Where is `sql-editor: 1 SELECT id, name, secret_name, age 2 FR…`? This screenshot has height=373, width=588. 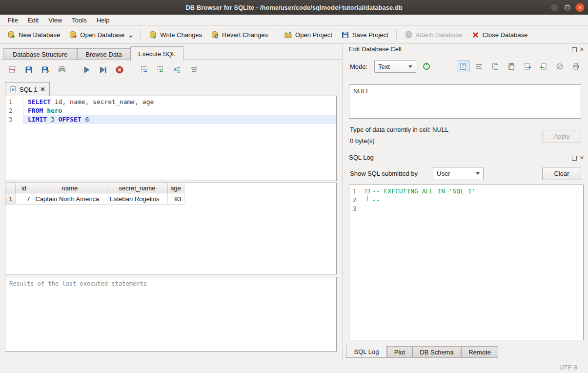
sql-editor: 1 SELECT id, name, secret_name, age 2 FR… is located at coordinates (171, 139).